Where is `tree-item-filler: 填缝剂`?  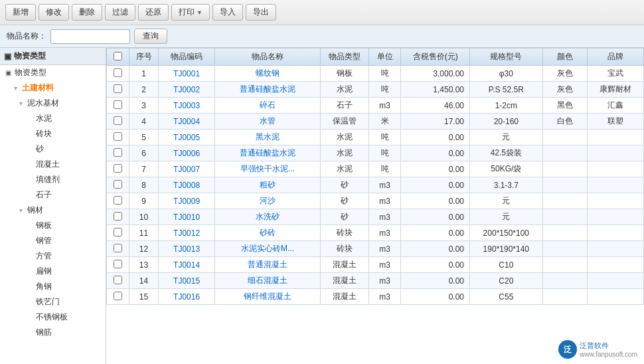
tree-item-filler: 填缝剂 is located at coordinates (53, 179).